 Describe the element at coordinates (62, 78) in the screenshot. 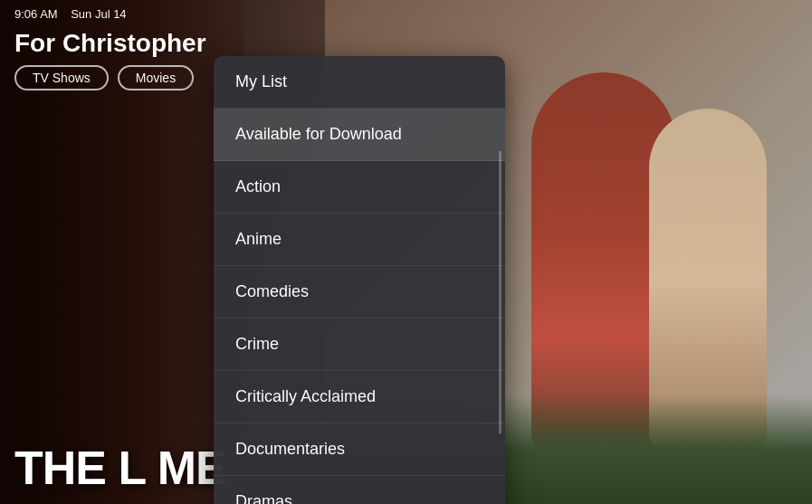

I see `nav-tv-shows: TV Shows` at that location.